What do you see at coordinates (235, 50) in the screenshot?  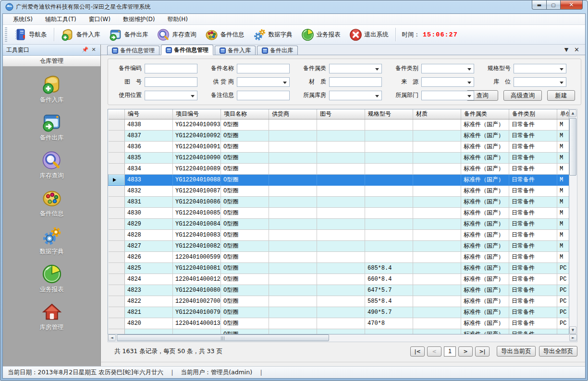 I see `tab-part-inbound: 备件入库` at bounding box center [235, 50].